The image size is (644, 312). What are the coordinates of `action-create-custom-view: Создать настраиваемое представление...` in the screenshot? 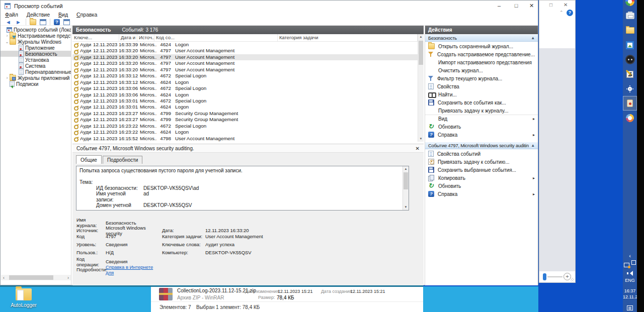 It's located at (481, 54).